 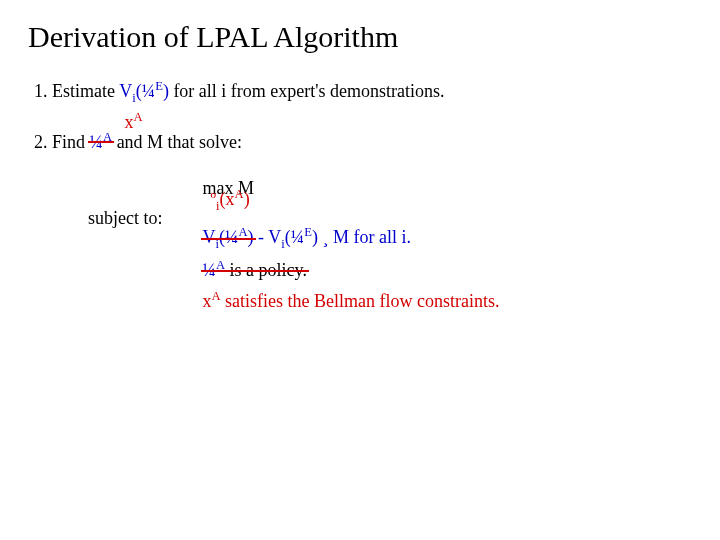 What do you see at coordinates (126, 91) in the screenshot?
I see `step1-V: V` at bounding box center [126, 91].